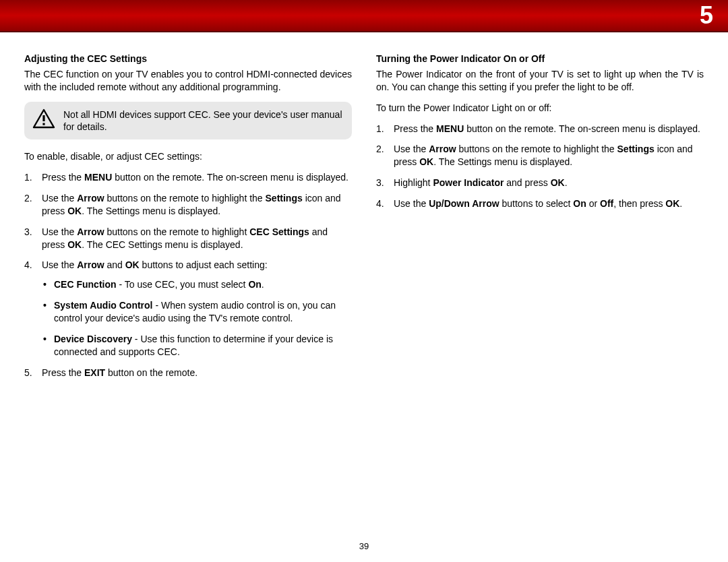 This screenshot has height=562, width=728. What do you see at coordinates (188, 156) in the screenshot?
I see `cec-lead: To enable, disable, or adjust CEC settin…` at bounding box center [188, 156].